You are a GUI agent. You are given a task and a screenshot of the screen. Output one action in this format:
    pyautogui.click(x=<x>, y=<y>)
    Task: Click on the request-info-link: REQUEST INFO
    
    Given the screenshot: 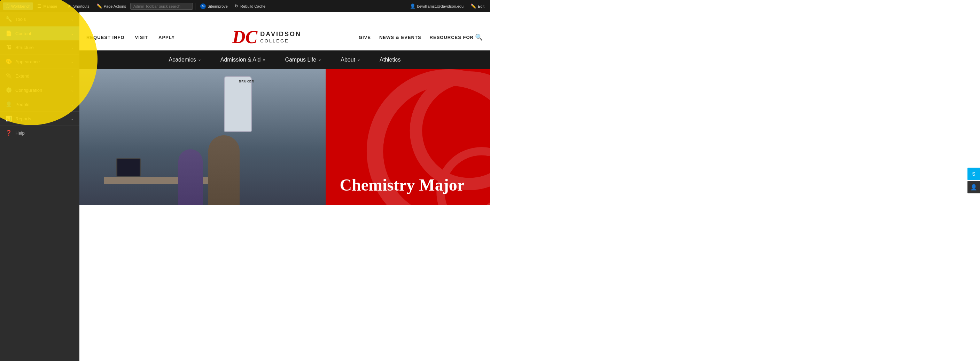 What is the action you would take?
    pyautogui.click(x=106, y=37)
    